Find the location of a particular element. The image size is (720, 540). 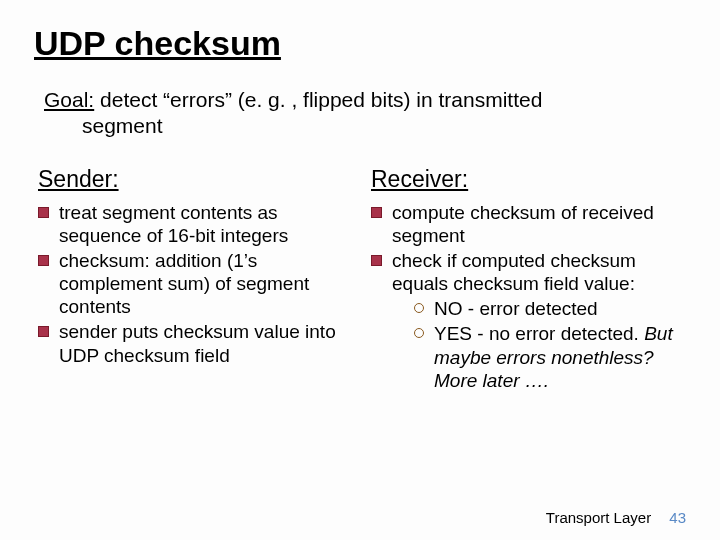

sub-item: YES - no error detected. But maybe error… is located at coordinates (539, 357).